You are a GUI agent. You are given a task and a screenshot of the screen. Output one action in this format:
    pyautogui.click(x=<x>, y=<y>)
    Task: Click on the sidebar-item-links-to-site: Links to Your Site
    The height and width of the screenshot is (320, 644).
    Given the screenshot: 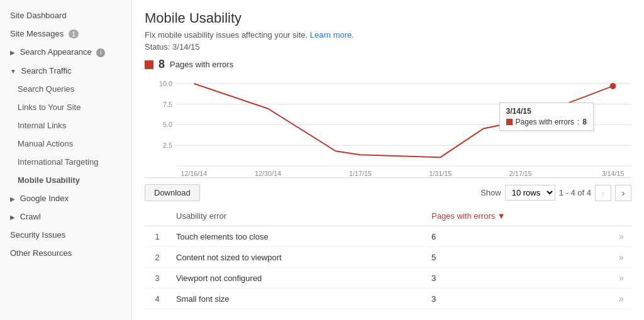 What is the action you would take?
    pyautogui.click(x=65, y=107)
    